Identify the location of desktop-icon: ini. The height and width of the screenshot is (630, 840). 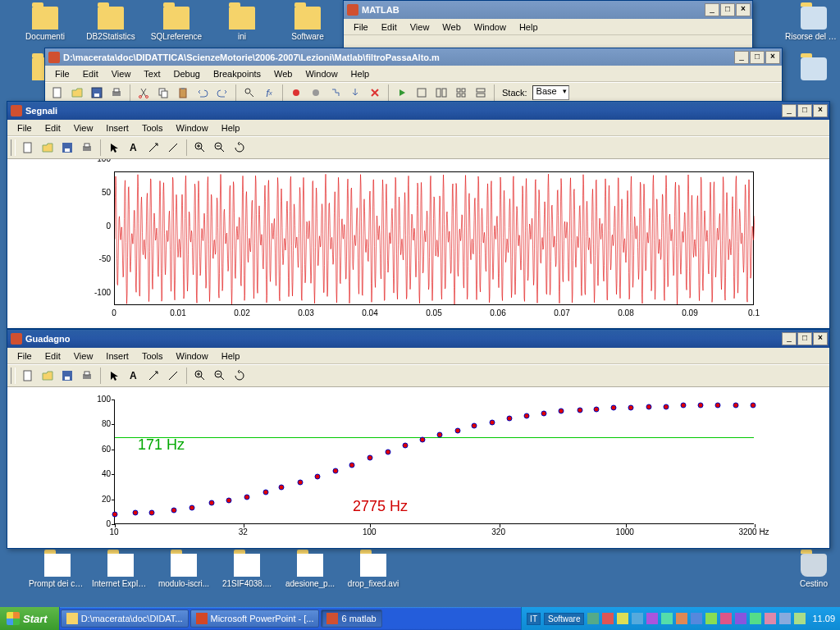
(242, 24).